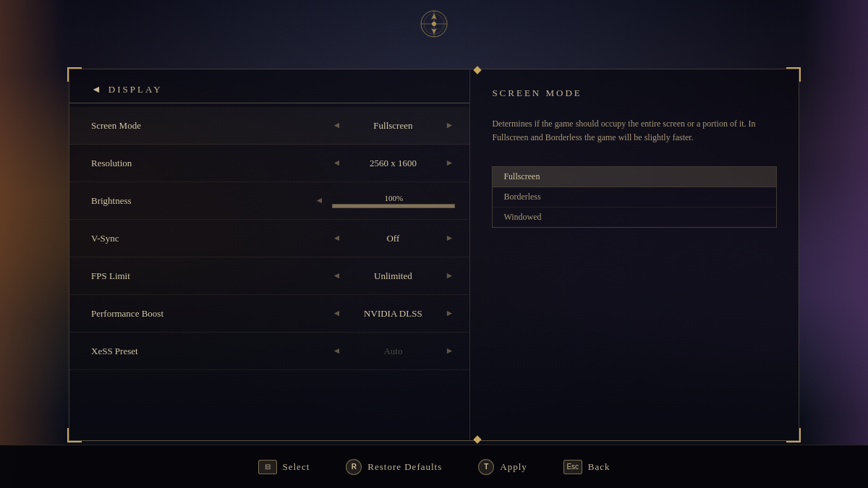 The height and width of the screenshot is (488, 868). I want to click on option-item-2: Windowed, so click(634, 217).